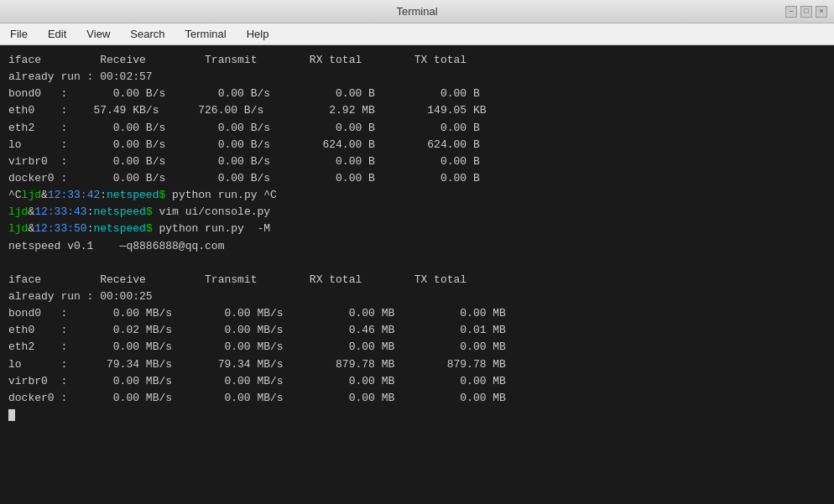 The image size is (834, 504). What do you see at coordinates (417, 229) in the screenshot?
I see `prompt-line-3: ljd&12:33:50:netspeed$ python run.py -M` at bounding box center [417, 229].